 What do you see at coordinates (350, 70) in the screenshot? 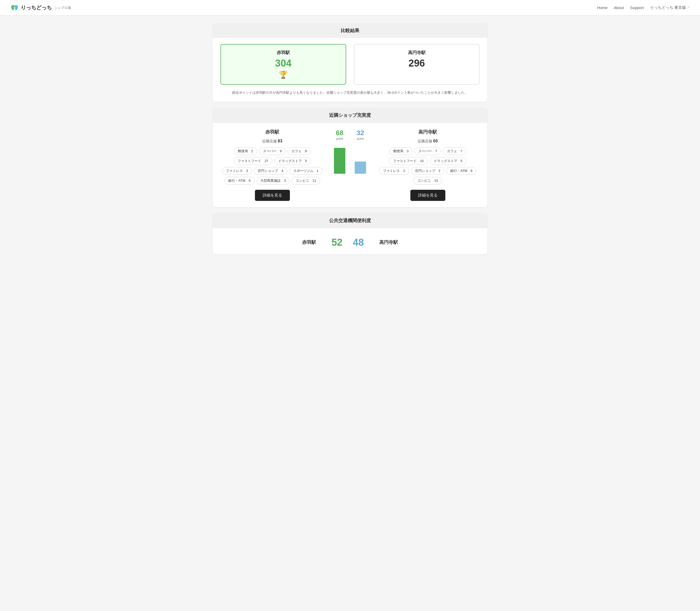
I see `comparison-inner: 赤羽駅 304 🏆 高円寺駅 296 総合ポイントは赤羽駅の方が高円寺駅よりも高…` at bounding box center [350, 70].